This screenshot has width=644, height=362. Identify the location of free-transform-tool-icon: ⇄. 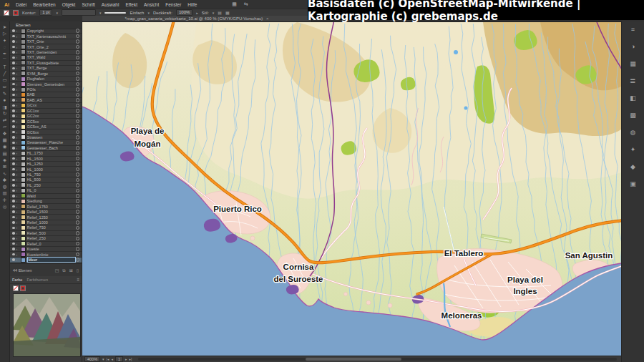
(4, 120).